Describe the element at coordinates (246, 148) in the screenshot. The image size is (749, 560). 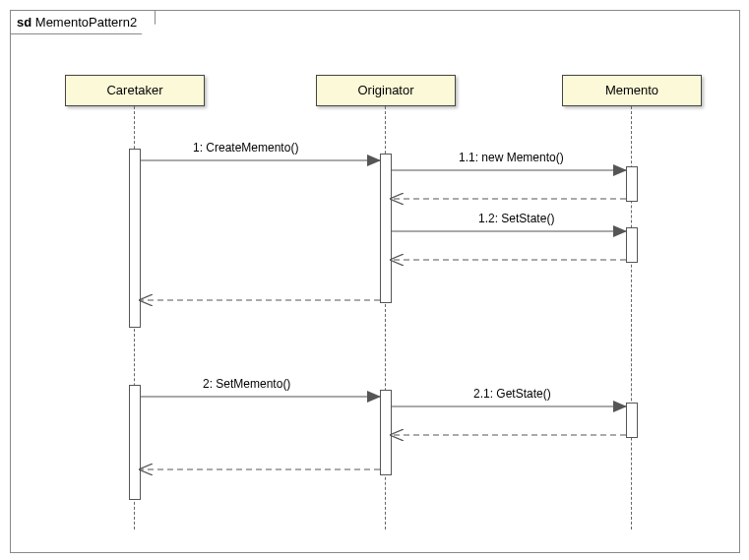
I see `message-label: 1: CreateMemento()` at that location.